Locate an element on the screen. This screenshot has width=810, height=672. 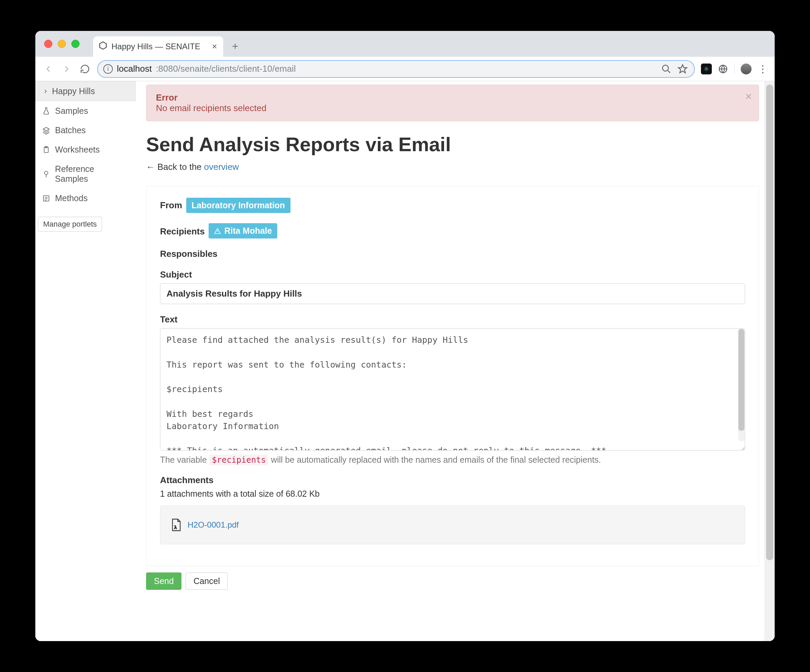
sidebar-item-label: Samples is located at coordinates (72, 111).